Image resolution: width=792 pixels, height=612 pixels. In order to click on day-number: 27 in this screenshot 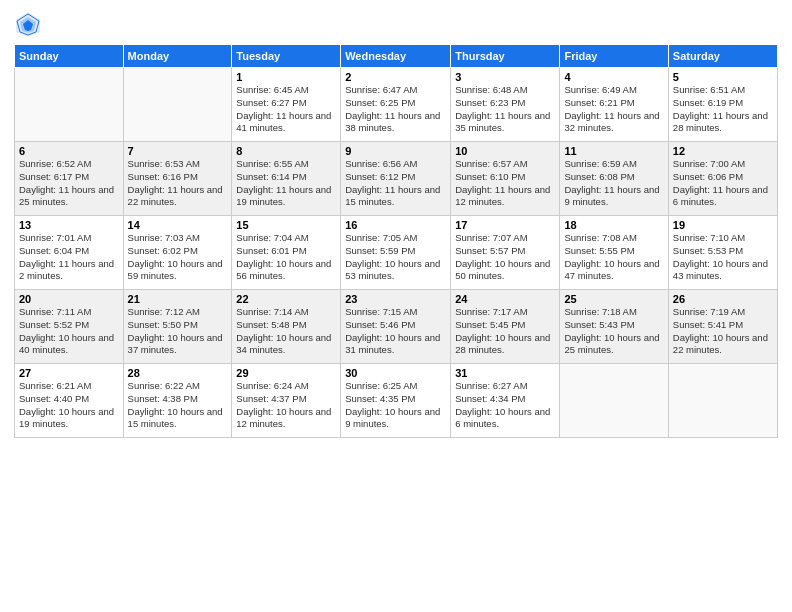, I will do `click(69, 373)`.